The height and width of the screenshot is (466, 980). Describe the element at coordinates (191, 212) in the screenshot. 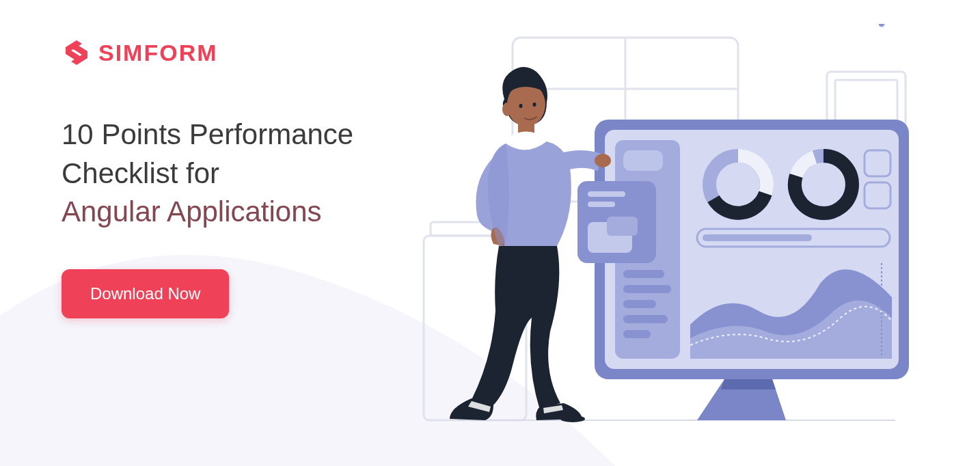

I see `headline-accent: Angular Applications` at that location.